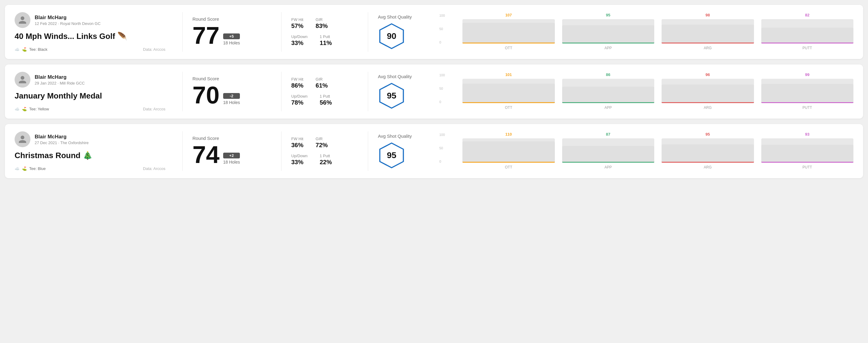  What do you see at coordinates (206, 36) in the screenshot?
I see `score-number: 77` at bounding box center [206, 36].